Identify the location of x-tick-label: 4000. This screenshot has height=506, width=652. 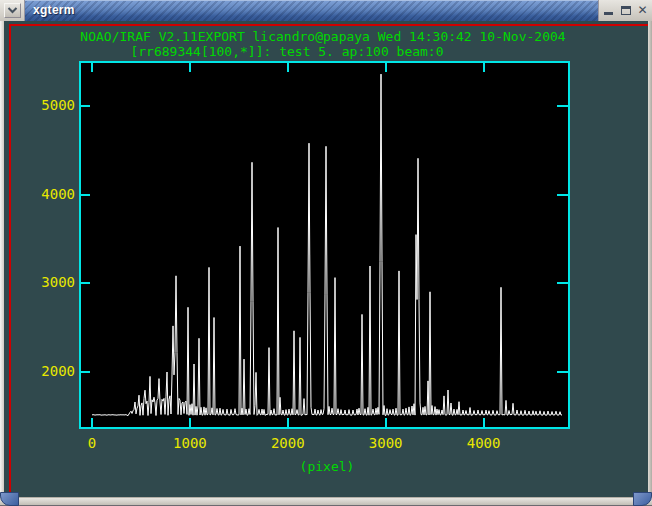
(484, 443).